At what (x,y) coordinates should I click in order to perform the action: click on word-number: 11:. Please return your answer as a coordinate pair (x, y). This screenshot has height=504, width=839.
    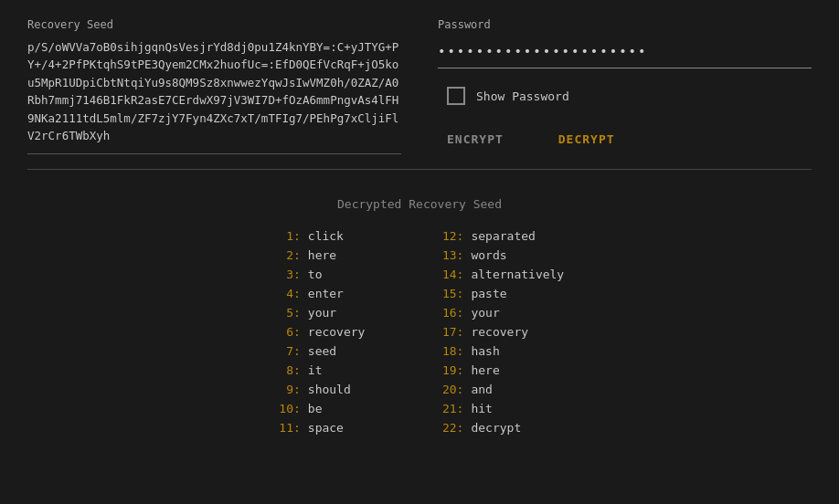
    Looking at the image, I should click on (288, 427).